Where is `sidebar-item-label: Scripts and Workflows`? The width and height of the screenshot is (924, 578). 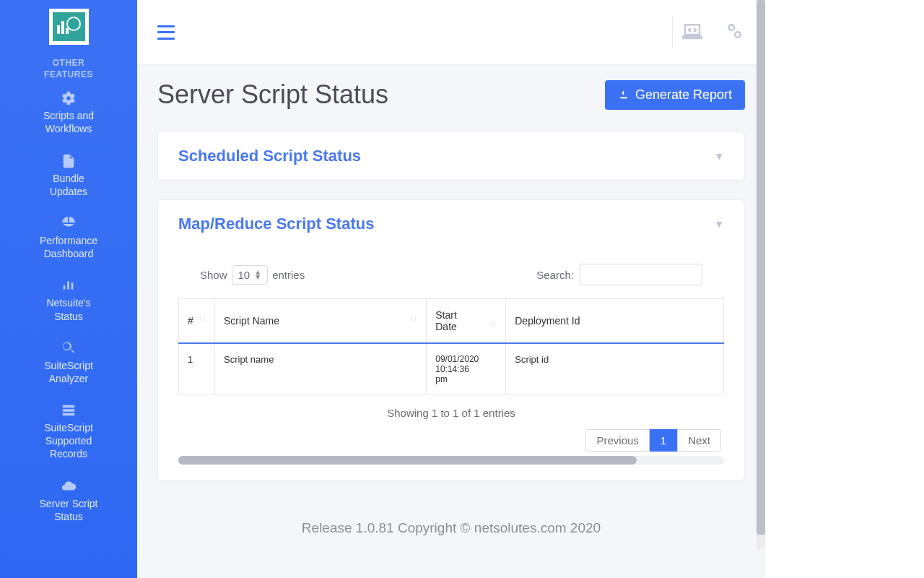
sidebar-item-label: Scripts and Workflows is located at coordinates (69, 122).